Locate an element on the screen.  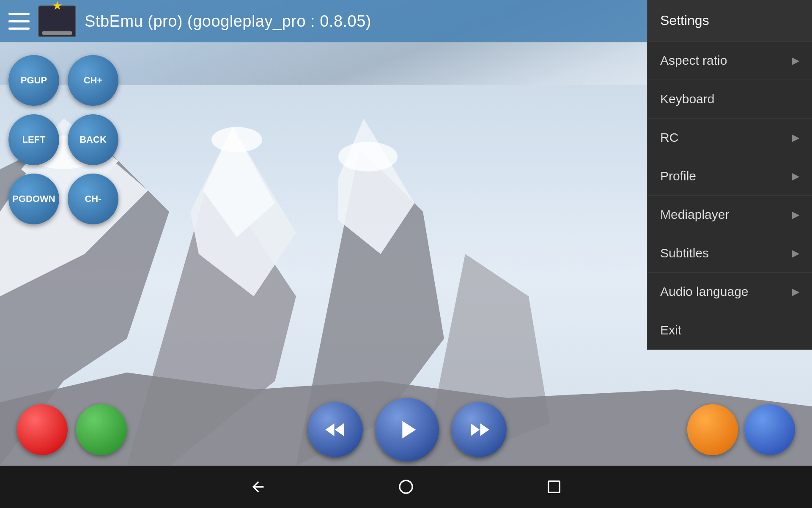
bottom-controls-bar is located at coordinates (406, 430).